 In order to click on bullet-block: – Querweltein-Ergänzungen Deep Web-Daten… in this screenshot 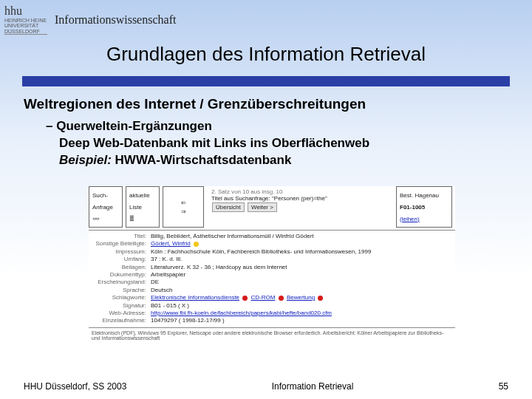, I will do `click(208, 143)`.